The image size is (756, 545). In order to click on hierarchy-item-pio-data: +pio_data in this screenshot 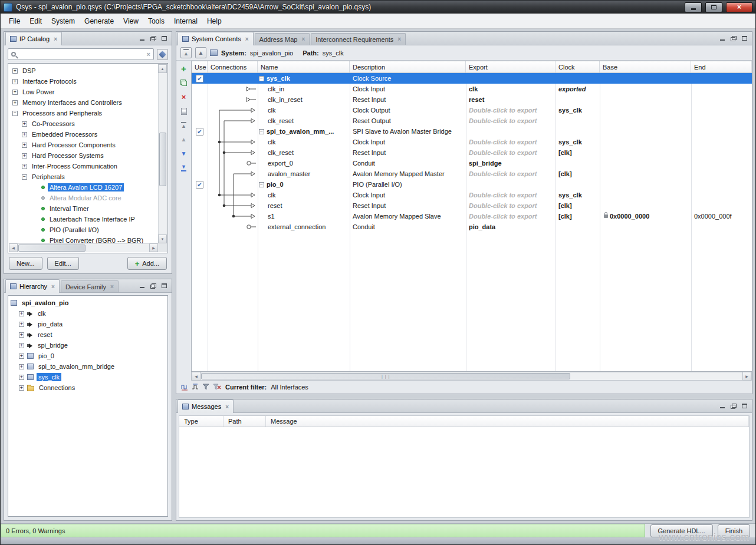, I will do `click(89, 324)`.